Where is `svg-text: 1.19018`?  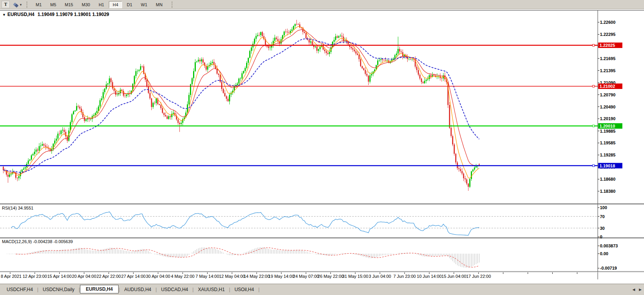 svg-text: 1.19018 is located at coordinates (607, 166).